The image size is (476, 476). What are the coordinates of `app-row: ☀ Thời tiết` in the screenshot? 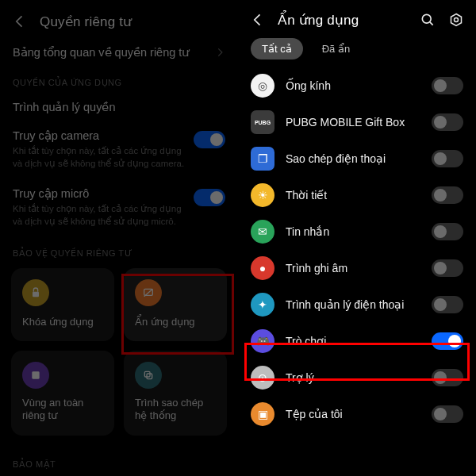 It's located at (357, 195).